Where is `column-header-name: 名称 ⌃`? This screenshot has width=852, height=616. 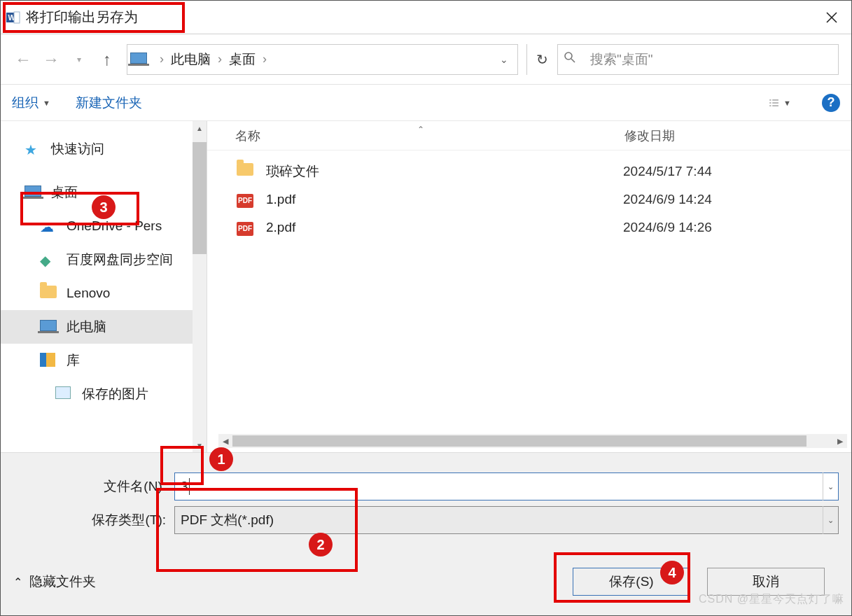
column-header-name: 名称 ⌃ is located at coordinates (430, 136).